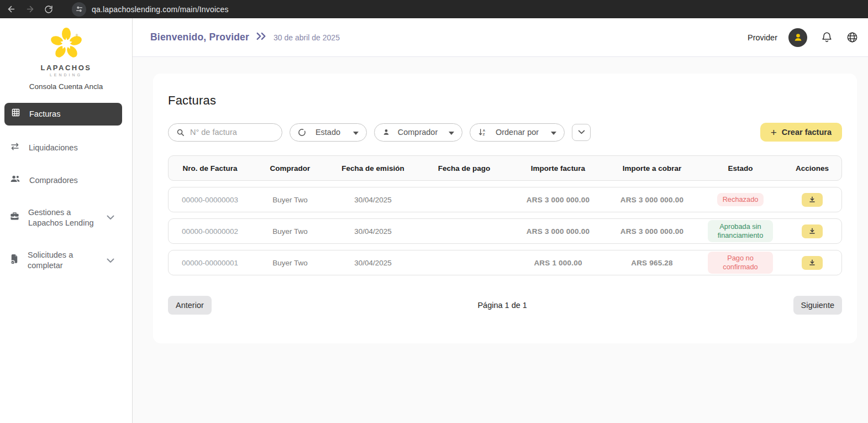 The height and width of the screenshot is (423, 868). What do you see at coordinates (652, 263) in the screenshot?
I see `receivable-amount: ARS 965.28` at bounding box center [652, 263].